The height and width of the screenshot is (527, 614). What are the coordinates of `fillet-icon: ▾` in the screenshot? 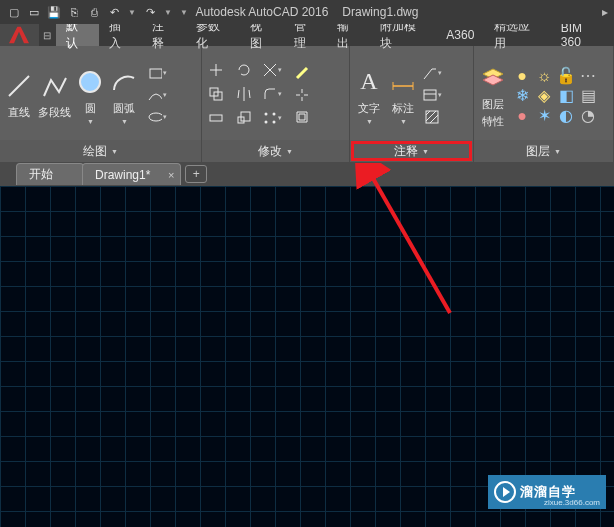 It's located at (272, 94).